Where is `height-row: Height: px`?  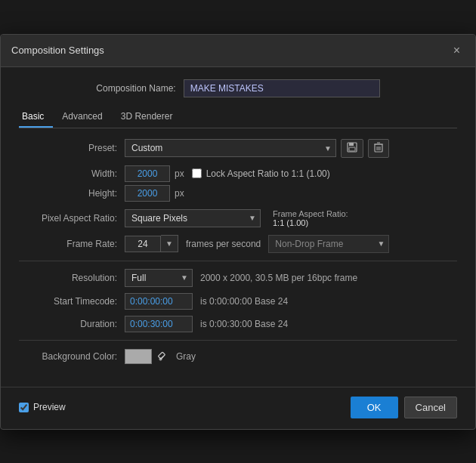
height-row: Height: px is located at coordinates (238, 193).